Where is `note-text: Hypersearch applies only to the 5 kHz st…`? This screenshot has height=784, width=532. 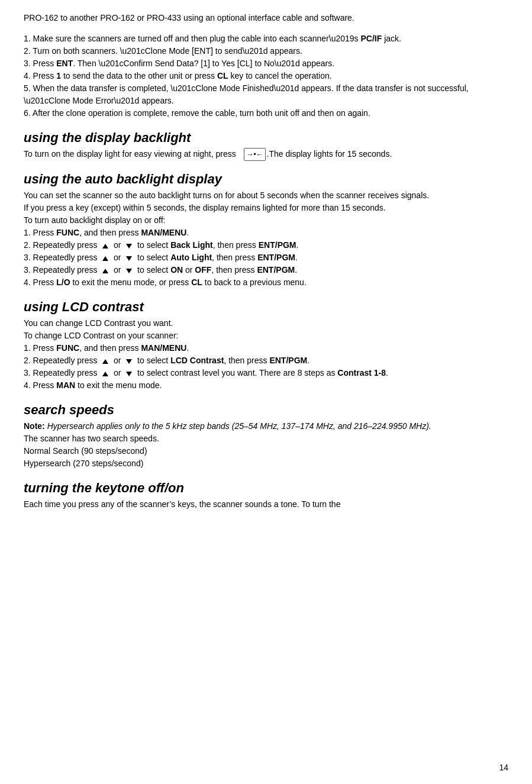 note-text: Hypersearch applies only to the 5 kHz st… is located at coordinates (239, 426).